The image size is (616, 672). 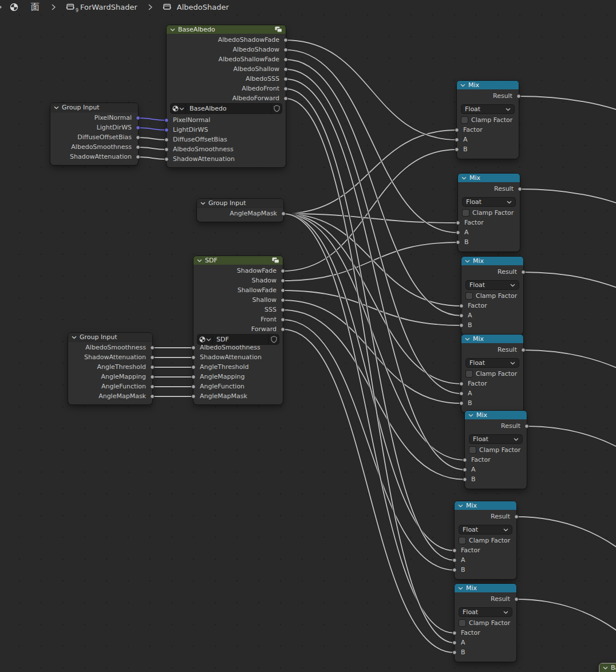 What do you see at coordinates (485, 540) in the screenshot?
I see `node-mix-6: MixResultFloatClamp FactorFactorAB` at bounding box center [485, 540].